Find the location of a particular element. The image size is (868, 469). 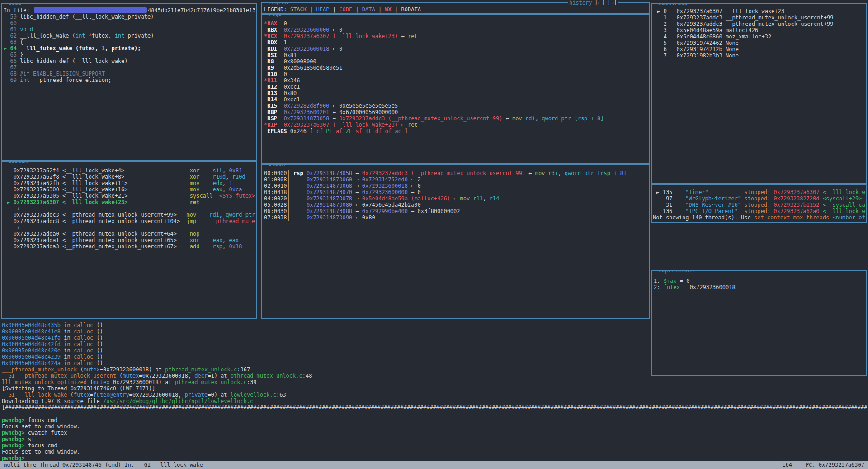

terminal-line: Downloading 1.97 K source file /usr/src/… is located at coordinates (434, 401).